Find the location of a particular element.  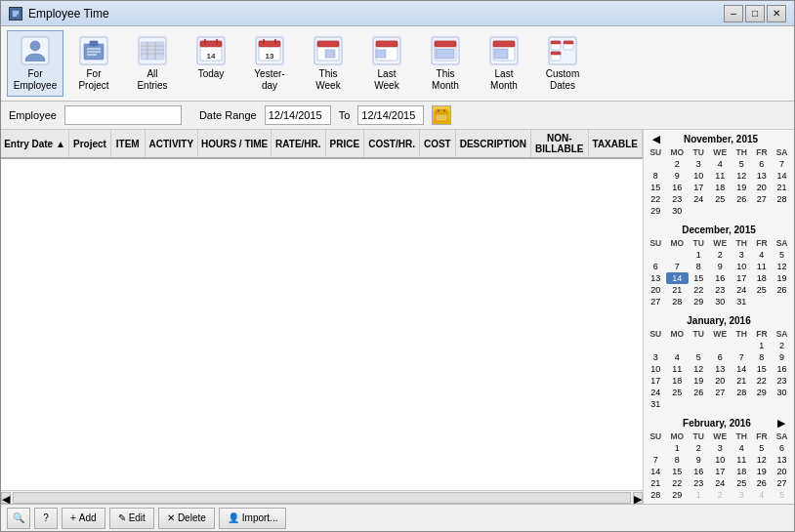

delete-icon: ✕ is located at coordinates (171, 517).